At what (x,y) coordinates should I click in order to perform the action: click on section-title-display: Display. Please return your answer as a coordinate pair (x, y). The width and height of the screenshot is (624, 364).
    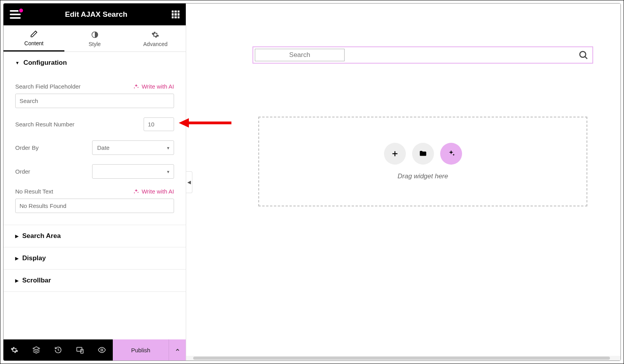
    Looking at the image, I should click on (34, 258).